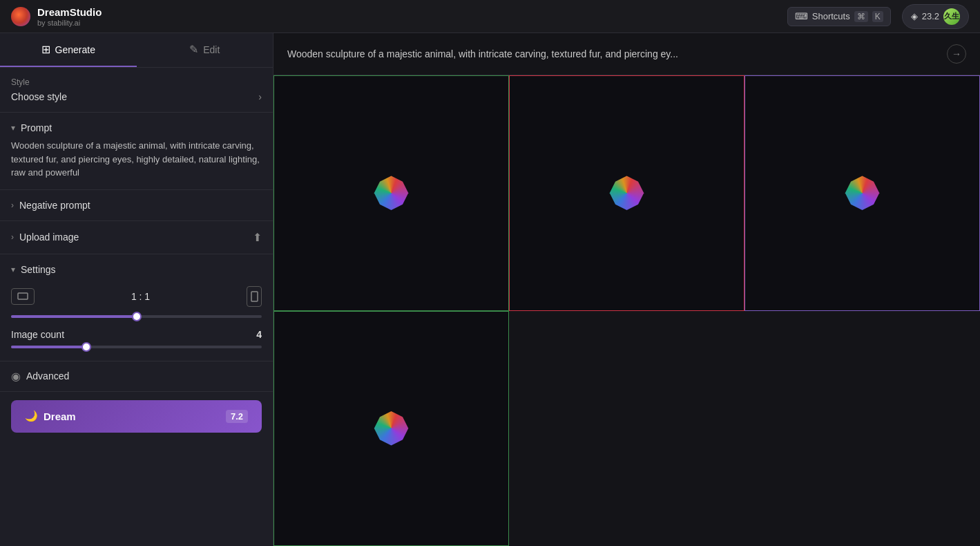  I want to click on avatar: 久生, so click(952, 17).